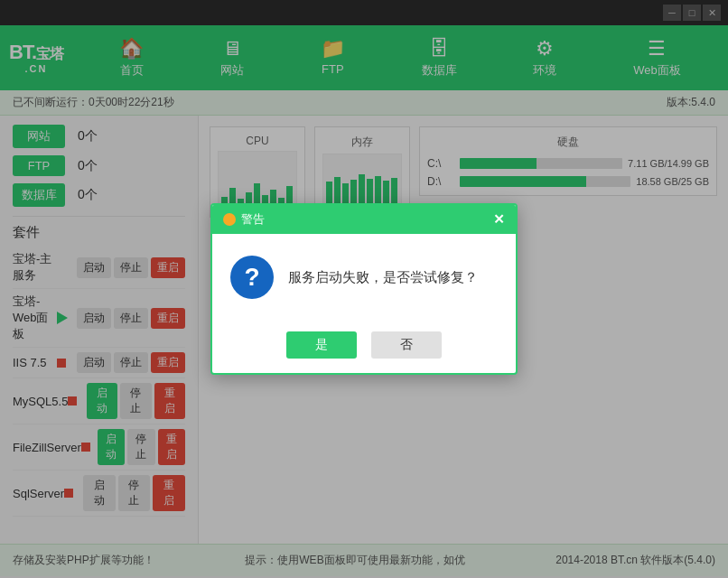 The image size is (728, 578). Describe the element at coordinates (252, 277) in the screenshot. I see `question-icon: ?` at that location.